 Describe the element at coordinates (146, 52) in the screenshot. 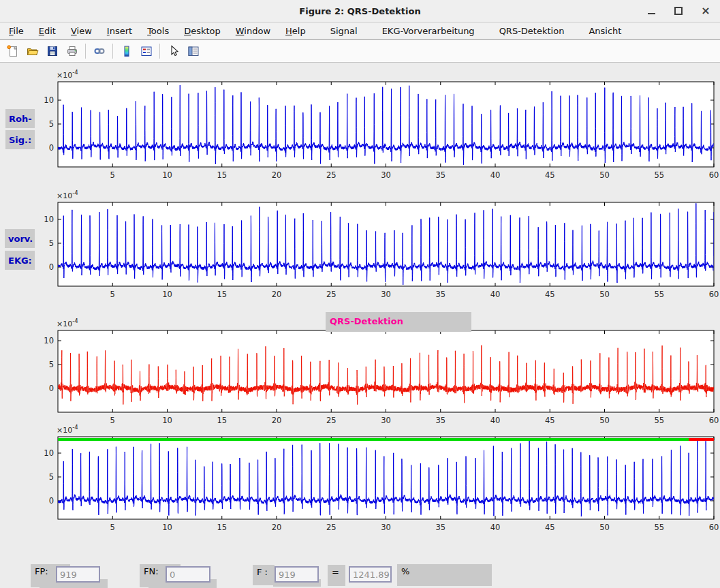

I see `insert-legend-button` at that location.